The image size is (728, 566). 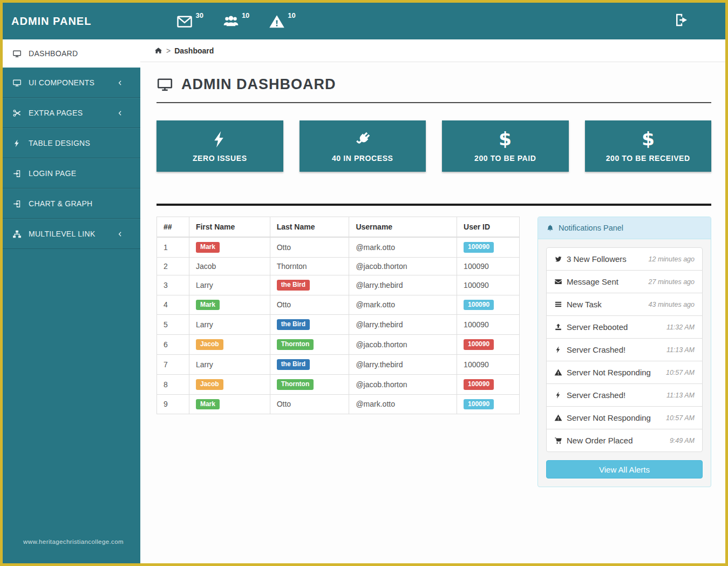 I want to click on stat-tile-40-in-process: 40 IN PROCESS, so click(x=363, y=146).